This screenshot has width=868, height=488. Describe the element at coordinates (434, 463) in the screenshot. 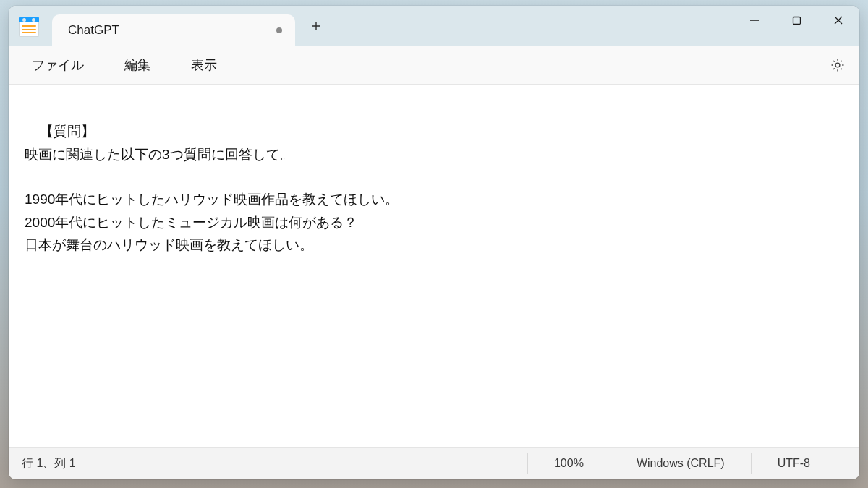

I see `statusbar: 行 1、列 1 100% Windows (CRLF) UTF-8` at that location.